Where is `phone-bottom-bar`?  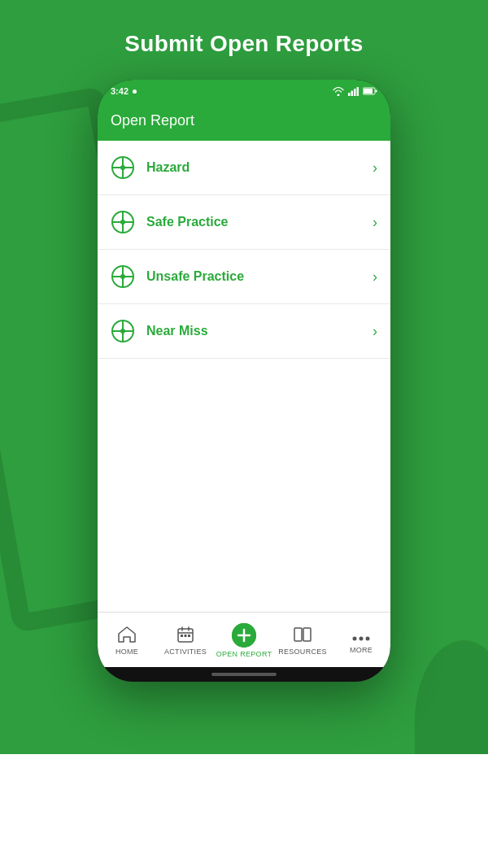 phone-bottom-bar is located at coordinates (244, 674).